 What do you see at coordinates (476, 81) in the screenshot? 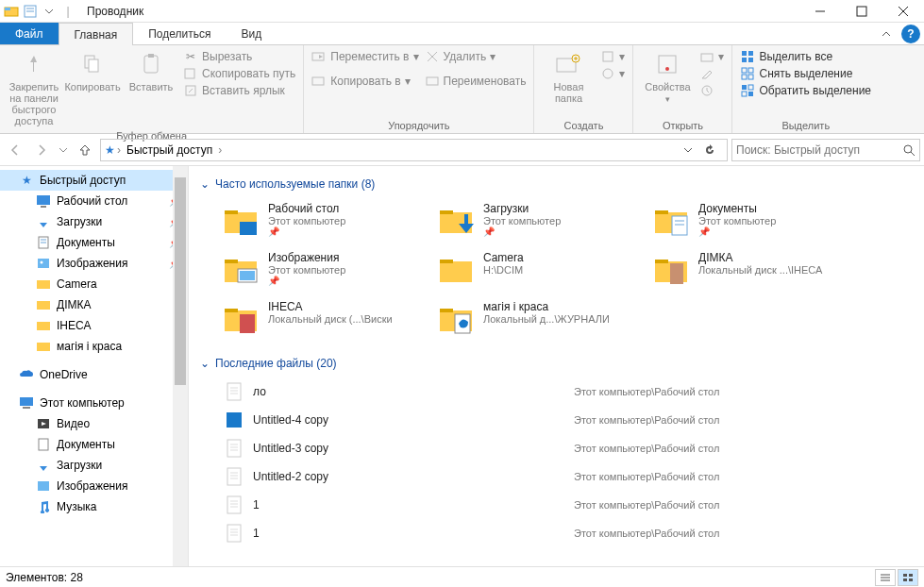
I see `rename-button: Переименовать` at bounding box center [476, 81].